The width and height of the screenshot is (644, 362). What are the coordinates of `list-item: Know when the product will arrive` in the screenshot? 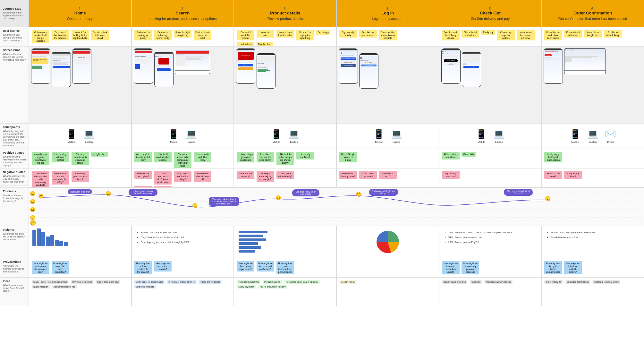 It's located at (526, 35).